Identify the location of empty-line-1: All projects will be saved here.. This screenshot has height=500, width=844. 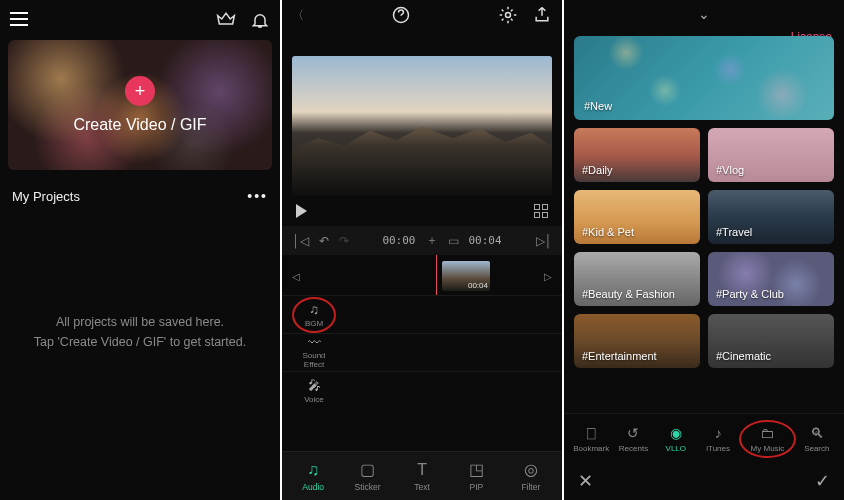
(140, 322).